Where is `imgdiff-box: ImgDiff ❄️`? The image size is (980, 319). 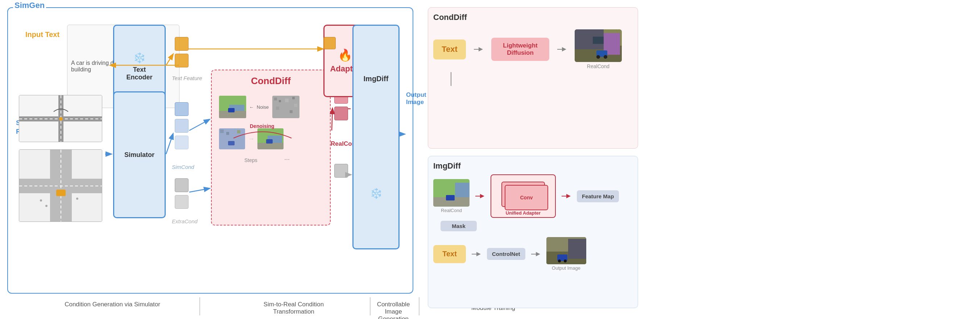
imgdiff-box: ImgDiff ❄️ is located at coordinates (376, 137).